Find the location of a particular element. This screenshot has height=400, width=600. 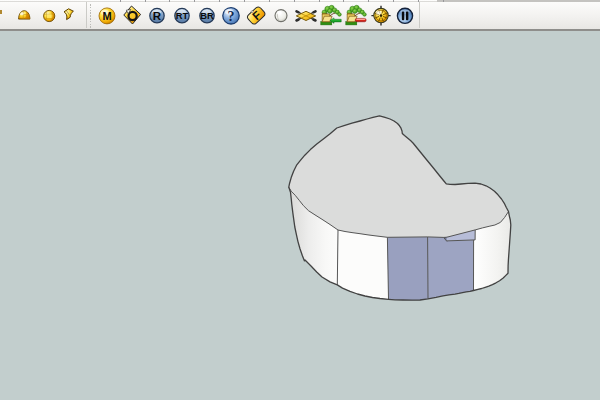

svg-text: BR is located at coordinates (207, 16).